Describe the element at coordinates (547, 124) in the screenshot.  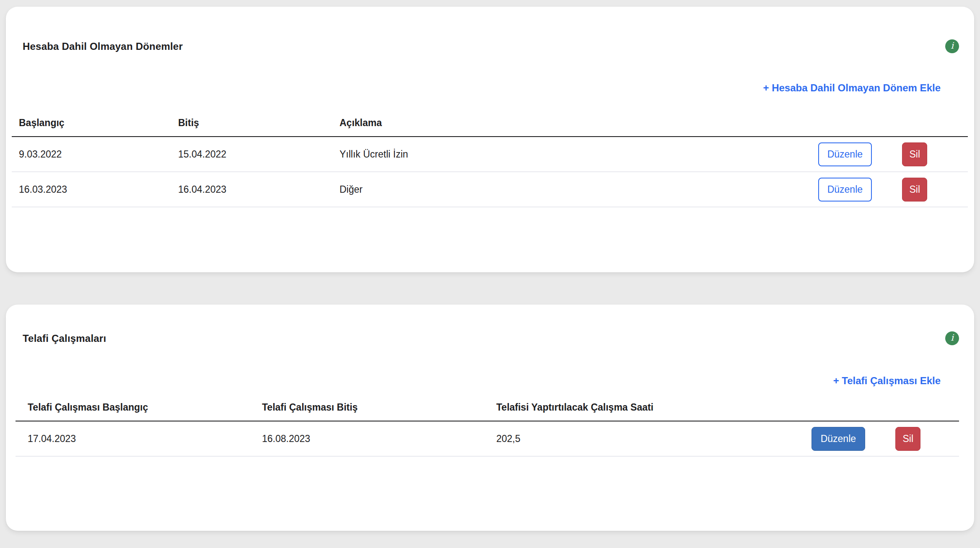
I see `column-header-description: Açıklama` at that location.